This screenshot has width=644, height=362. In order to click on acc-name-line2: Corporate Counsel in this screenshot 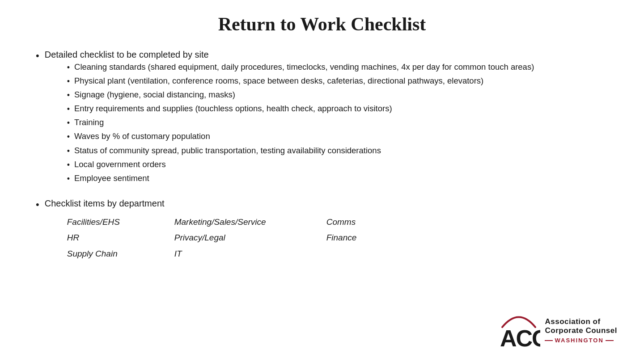, I will do `click(581, 331)`.